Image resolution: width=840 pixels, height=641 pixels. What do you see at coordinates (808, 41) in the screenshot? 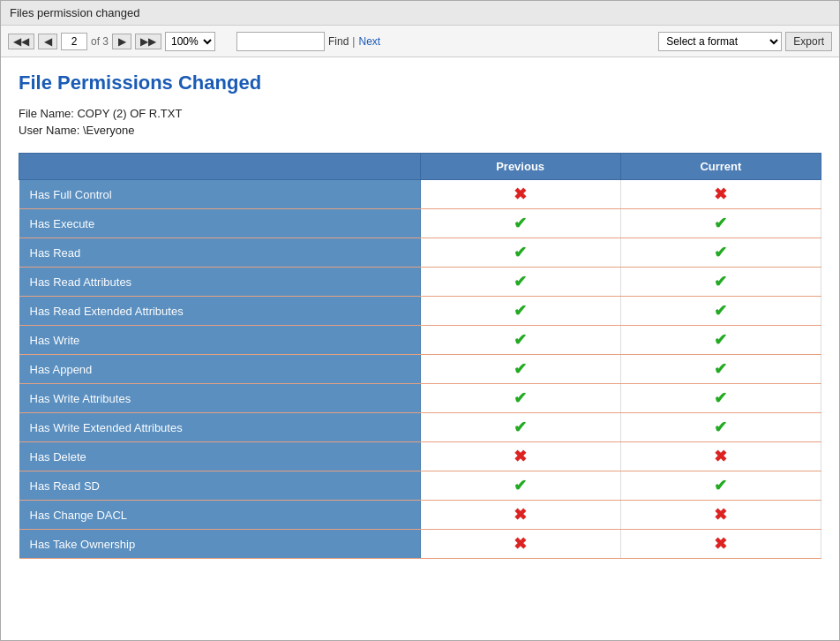
I see `export-button: Export` at bounding box center [808, 41].